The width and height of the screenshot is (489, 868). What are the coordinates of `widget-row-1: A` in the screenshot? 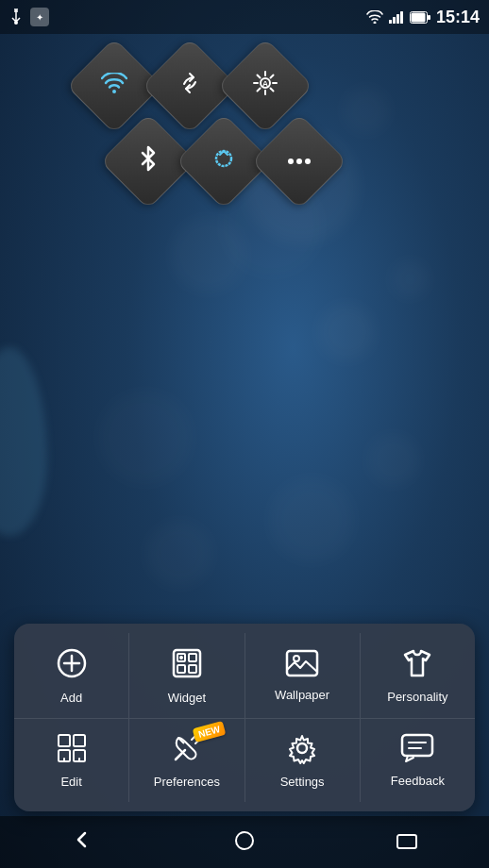 It's located at (207, 86).